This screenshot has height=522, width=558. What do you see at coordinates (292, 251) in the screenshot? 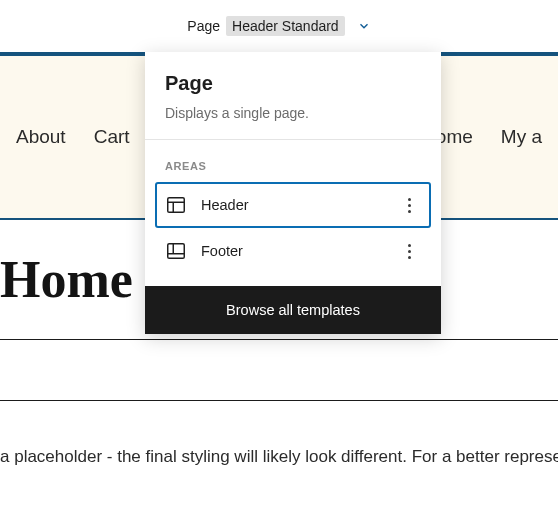
I see `area-item-label: Footer` at bounding box center [292, 251].